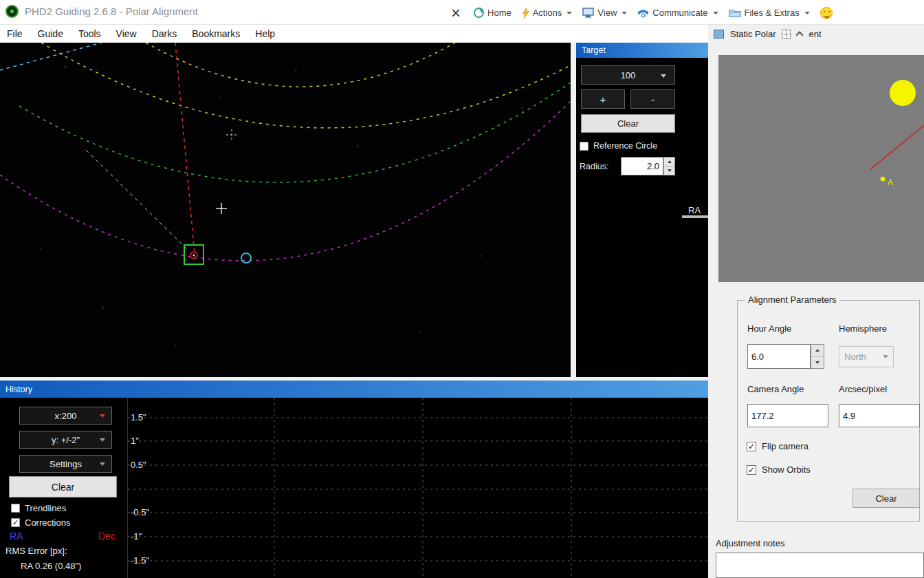  Describe the element at coordinates (788, 416) in the screenshot. I see `camera-angle-input` at that location.